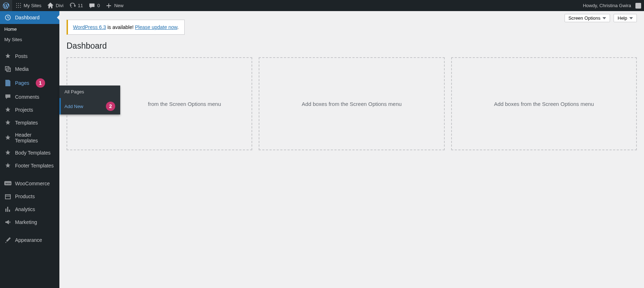 This screenshot has width=644, height=288. What do you see at coordinates (322, 6) in the screenshot?
I see `admin-toolbar: My Sites Divi 11 0 New Howdy, Christina …` at bounding box center [322, 6].